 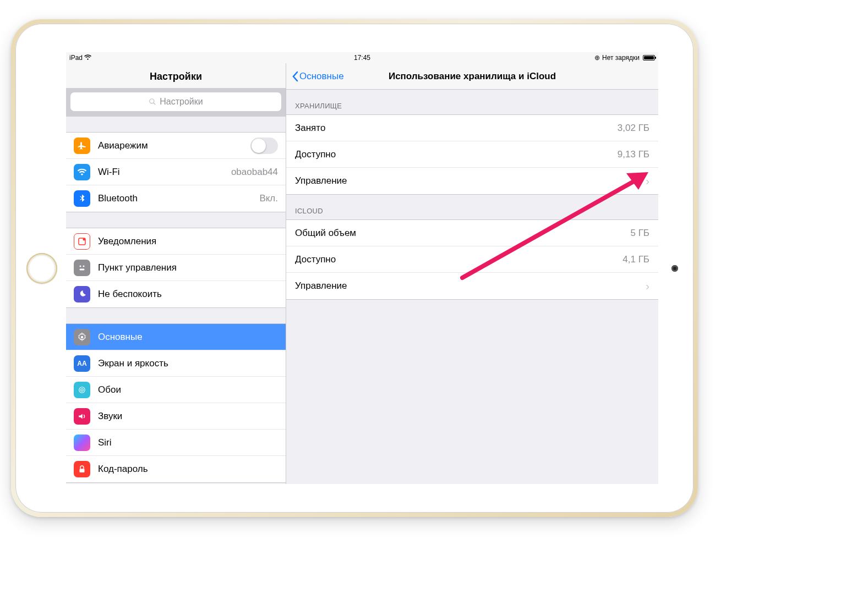 What do you see at coordinates (42, 268) in the screenshot?
I see `home-button` at bounding box center [42, 268].